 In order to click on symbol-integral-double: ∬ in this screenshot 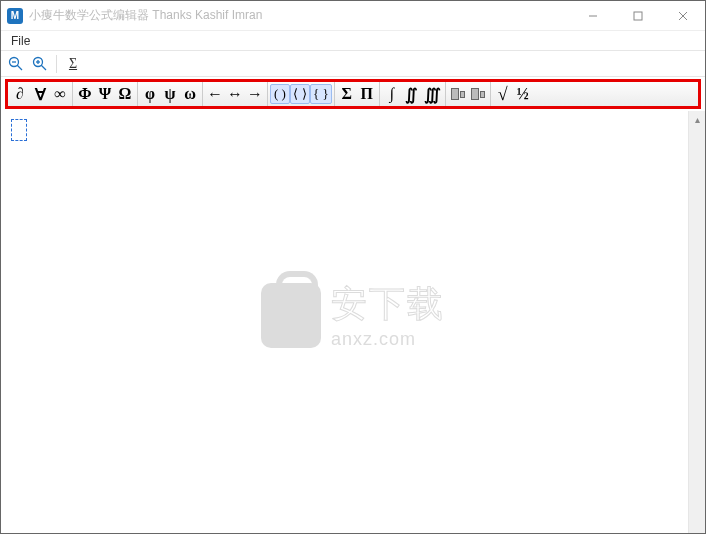, I will do `click(412, 94)`.